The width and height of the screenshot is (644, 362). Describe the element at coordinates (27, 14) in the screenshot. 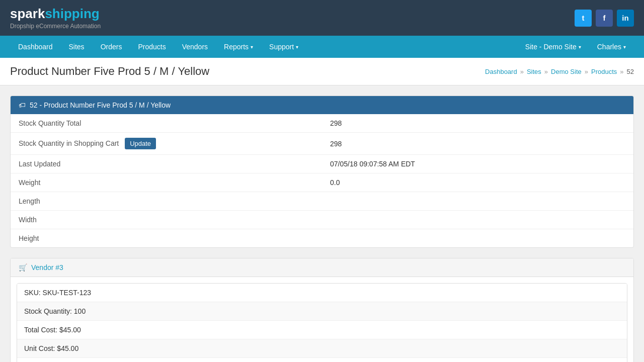

I see `logo-spark: spark` at that location.